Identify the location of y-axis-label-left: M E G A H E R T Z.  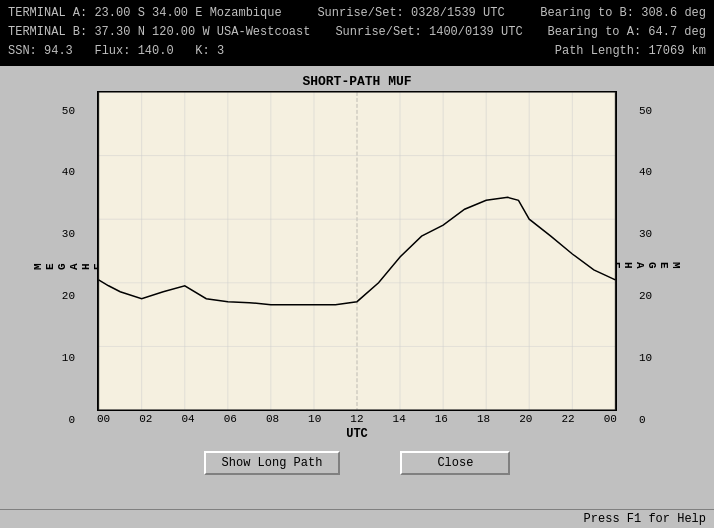
(86, 266).